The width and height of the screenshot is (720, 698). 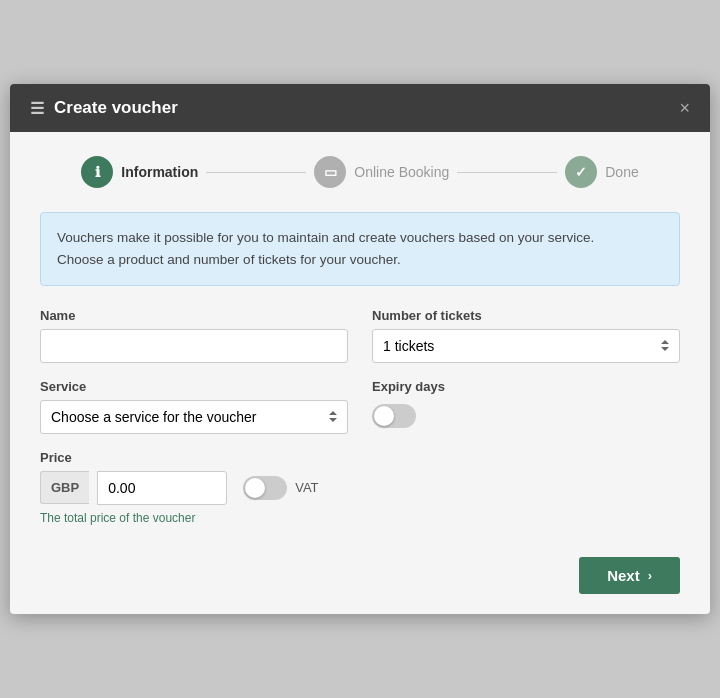 What do you see at coordinates (97, 172) in the screenshot?
I see `step-information-circle: ℹ` at bounding box center [97, 172].